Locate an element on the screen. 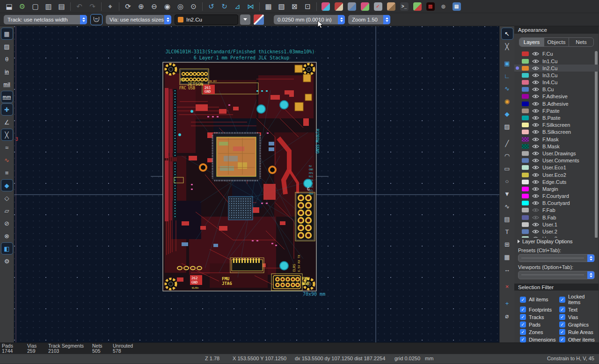 Image resolution: width=599 pixels, height=364 pixels. grid-hide-button: ▨ is located at coordinates (7, 46).